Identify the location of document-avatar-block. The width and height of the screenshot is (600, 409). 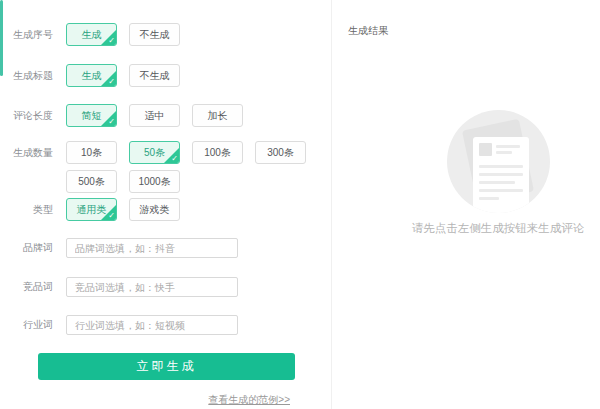
(486, 150).